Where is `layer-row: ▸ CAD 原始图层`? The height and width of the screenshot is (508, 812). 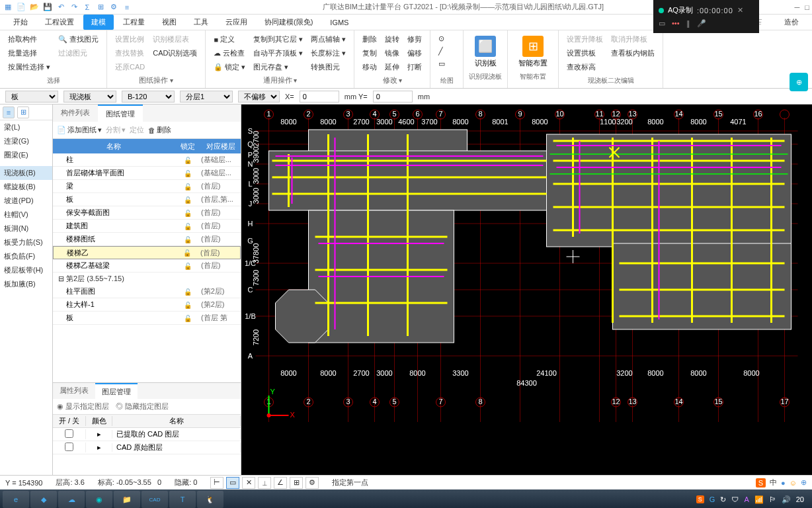
layer-row: ▸ CAD 原始图层 is located at coordinates (147, 448).